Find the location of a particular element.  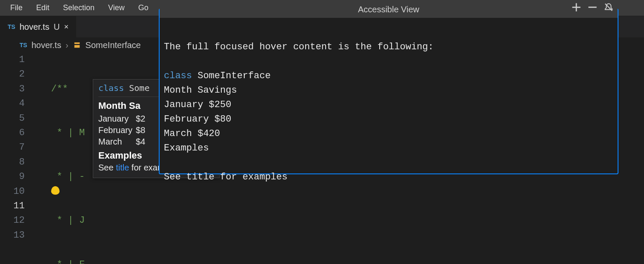

line-number: 12 is located at coordinates (12, 221).